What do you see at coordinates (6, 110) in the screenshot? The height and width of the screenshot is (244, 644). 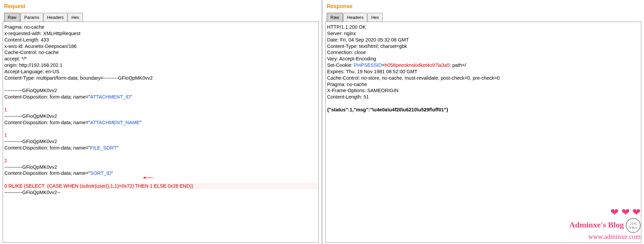 I see `part-1-value: 1` at bounding box center [6, 110].